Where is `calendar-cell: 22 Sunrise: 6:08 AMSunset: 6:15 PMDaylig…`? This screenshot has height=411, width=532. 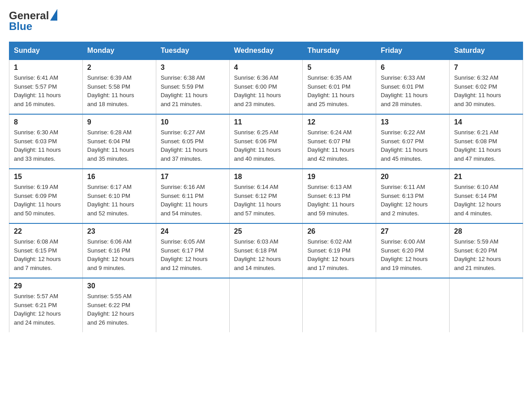
calendar-cell: 22 Sunrise: 6:08 AMSunset: 6:15 PMDaylig… is located at coordinates (46, 251).